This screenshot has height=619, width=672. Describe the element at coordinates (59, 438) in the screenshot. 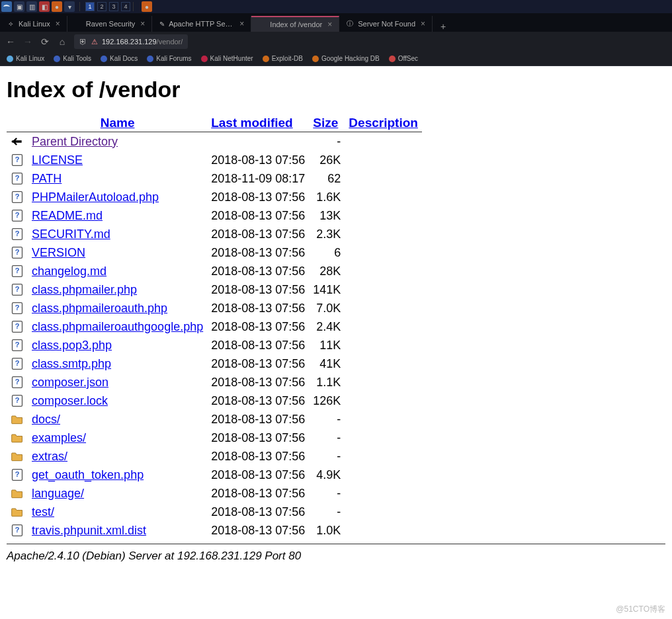

I see `file-link: examples/` at that location.